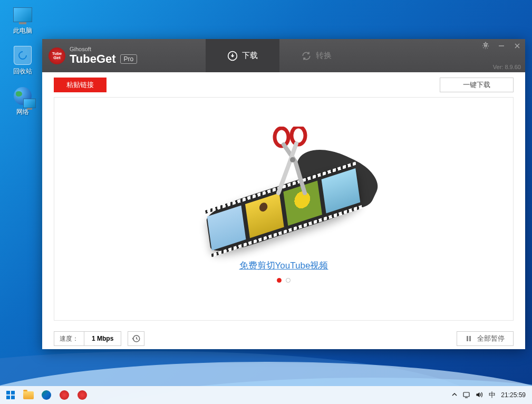 The width and height of the screenshot is (532, 404). What do you see at coordinates (136, 339) in the screenshot?
I see `history-button` at bounding box center [136, 339].